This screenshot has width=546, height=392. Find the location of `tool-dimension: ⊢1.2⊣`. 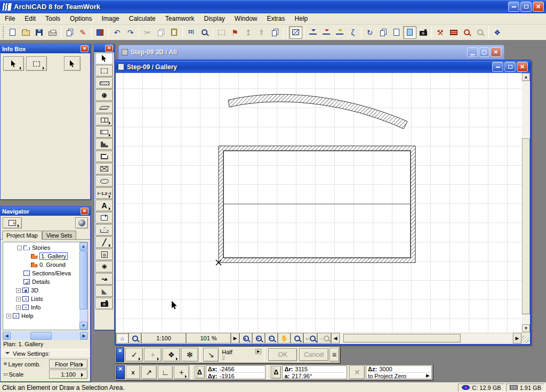

tool-dimension: ⊢1.2⊣ is located at coordinates (105, 193).